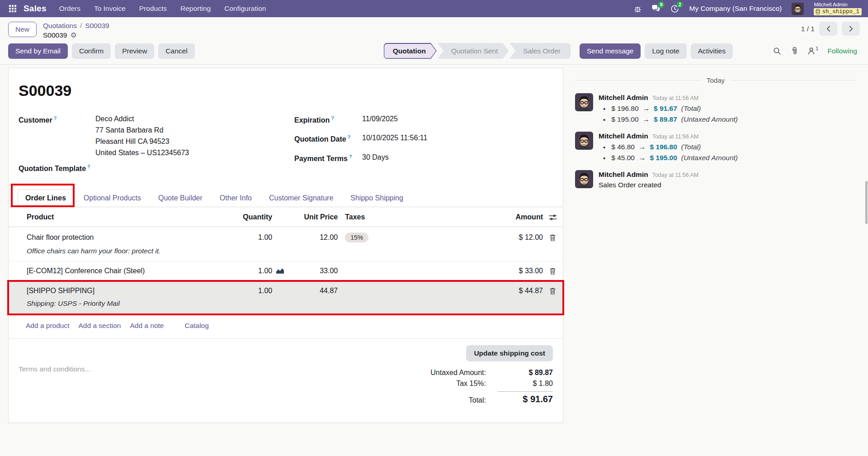  Describe the element at coordinates (553, 217) in the screenshot. I see `optional-columns-icon` at that location.